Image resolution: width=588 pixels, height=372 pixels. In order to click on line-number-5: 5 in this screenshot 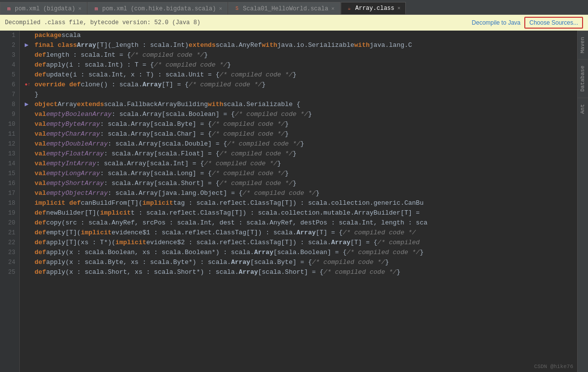, I will do `click(10, 75)`.